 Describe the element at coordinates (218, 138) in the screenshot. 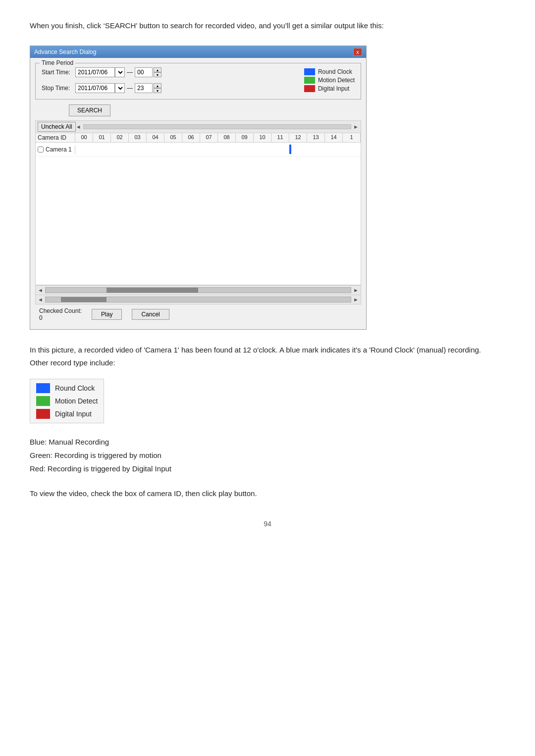

I see `hour-cells: 0001020304050607080910111213141` at that location.